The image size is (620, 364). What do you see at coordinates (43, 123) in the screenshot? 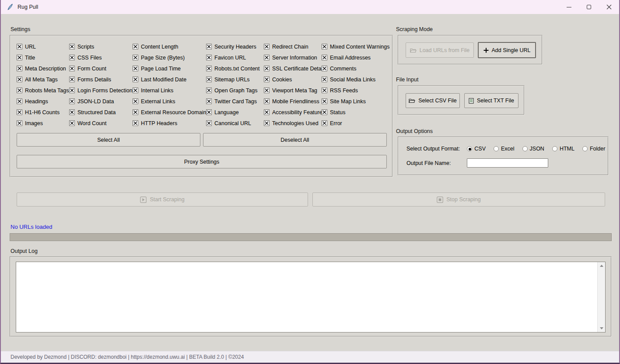
I see `settings-checkbox-item: Images` at bounding box center [43, 123].